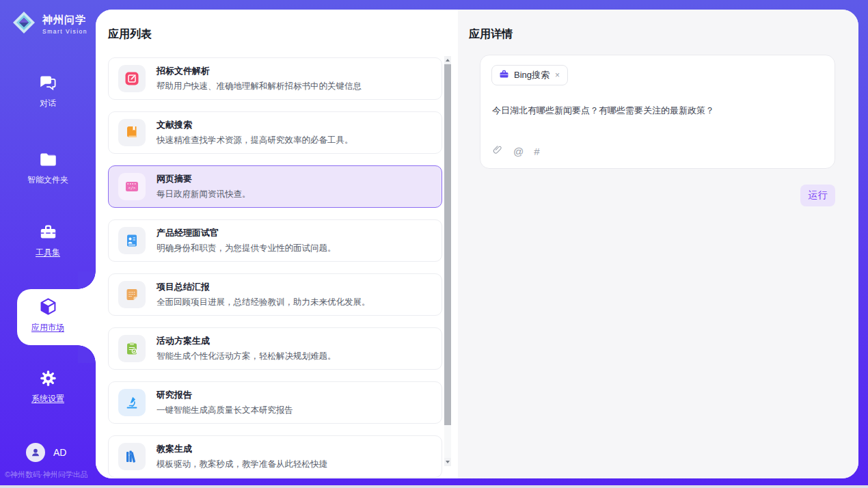 This screenshot has width=868, height=488. I want to click on user-account: AD, so click(46, 452).